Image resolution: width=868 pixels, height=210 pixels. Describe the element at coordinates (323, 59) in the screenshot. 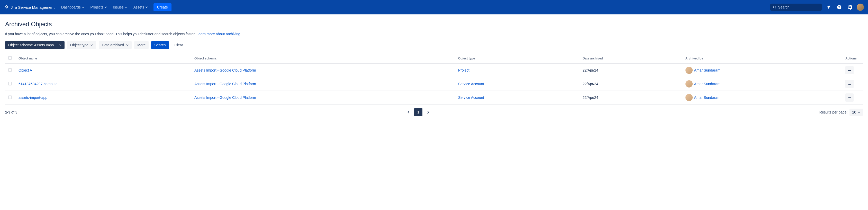

I see `col-object-schema: Object schema` at that location.